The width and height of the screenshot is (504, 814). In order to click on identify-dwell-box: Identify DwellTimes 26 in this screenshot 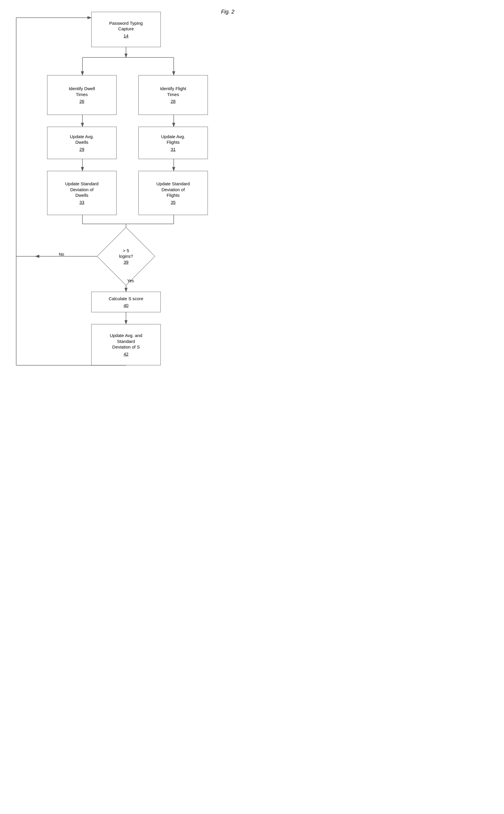, I will do `click(82, 95)`.